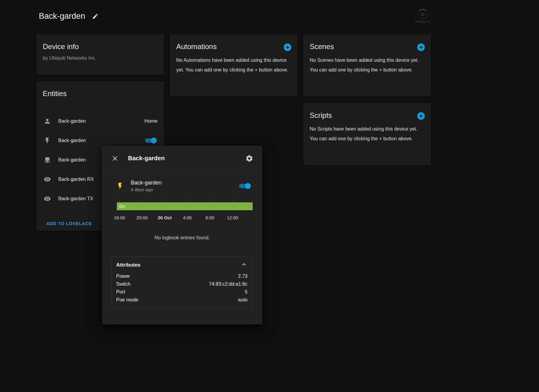 The image size is (539, 392). Describe the element at coordinates (62, 16) in the screenshot. I see `page-title: Back-garden` at that location.